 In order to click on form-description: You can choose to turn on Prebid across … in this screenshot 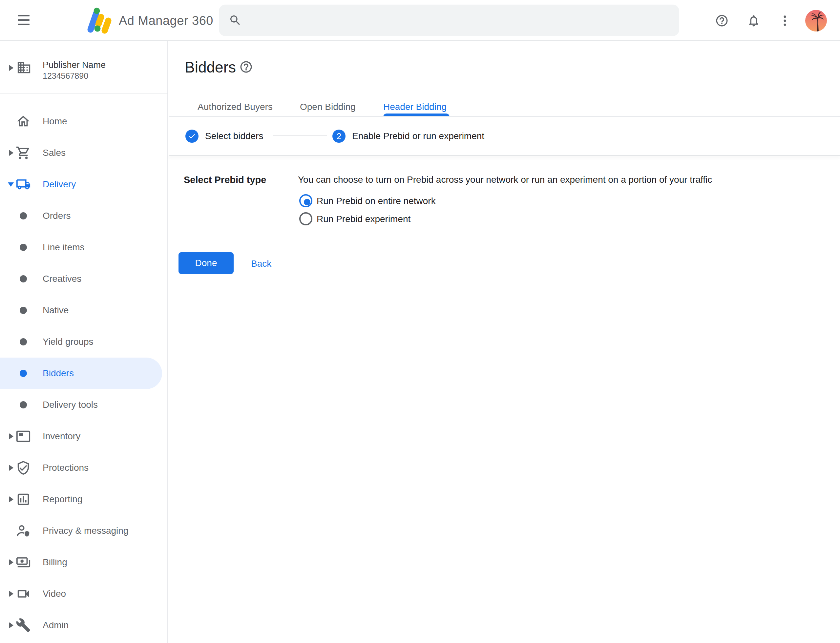, I will do `click(505, 180)`.